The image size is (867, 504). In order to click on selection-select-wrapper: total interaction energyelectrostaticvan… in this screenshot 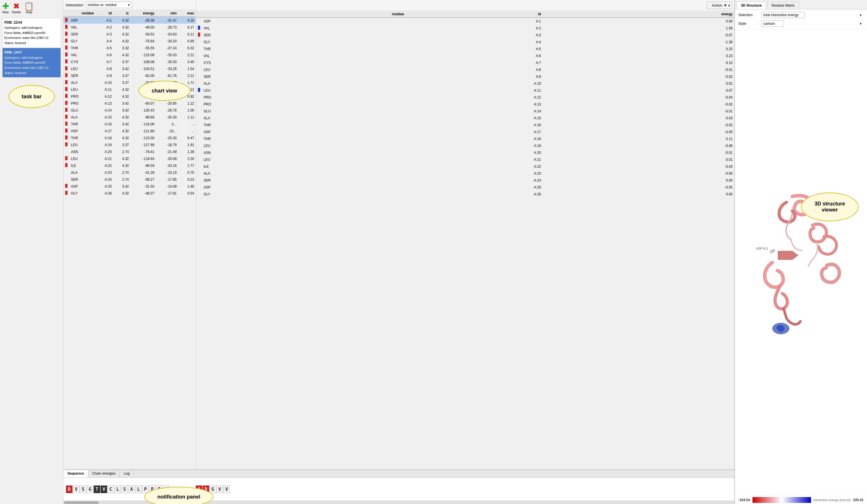, I will do `click(813, 15)`.